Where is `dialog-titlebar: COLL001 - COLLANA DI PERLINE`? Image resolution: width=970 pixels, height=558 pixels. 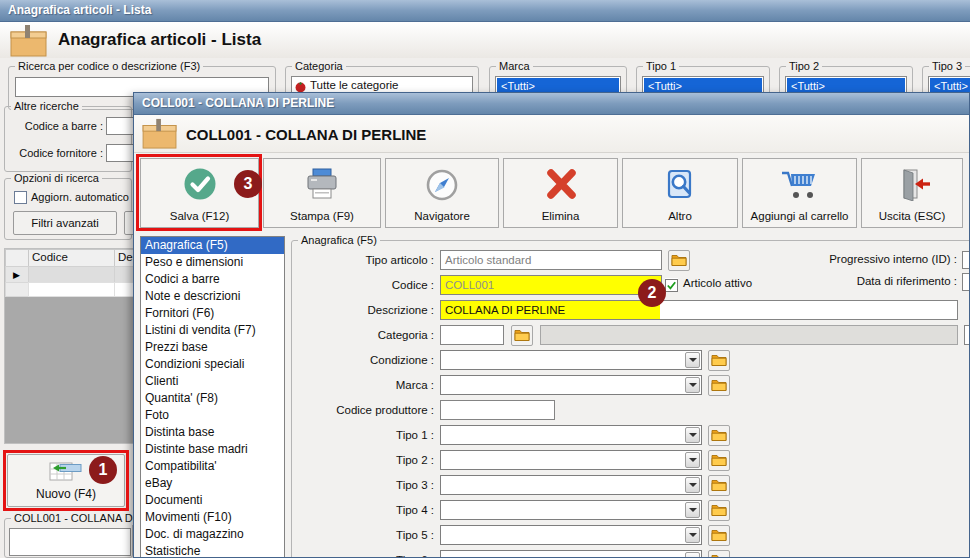
dialog-titlebar: COLL001 - COLLANA DI PERLINE is located at coordinates (552, 104).